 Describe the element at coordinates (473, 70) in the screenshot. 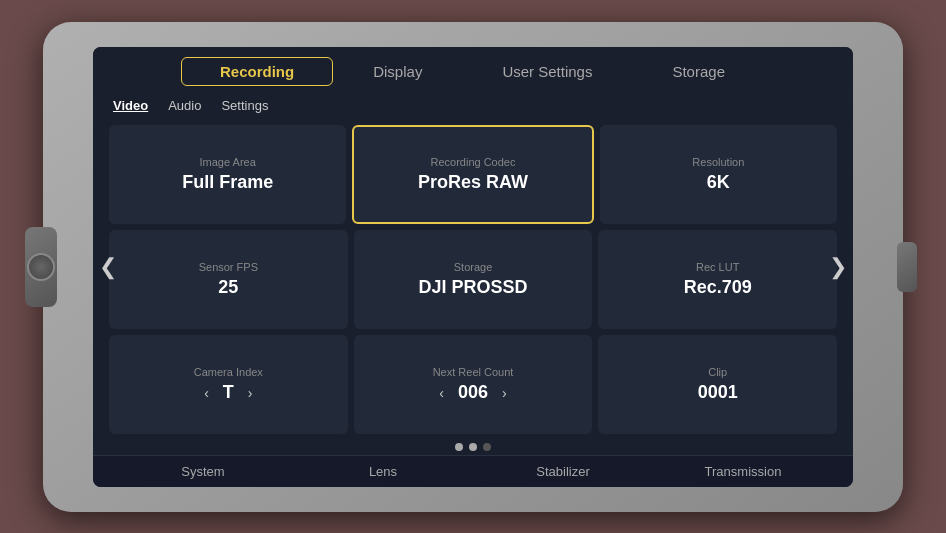

I see `top-nav: Recording Display User Settings Storage` at that location.